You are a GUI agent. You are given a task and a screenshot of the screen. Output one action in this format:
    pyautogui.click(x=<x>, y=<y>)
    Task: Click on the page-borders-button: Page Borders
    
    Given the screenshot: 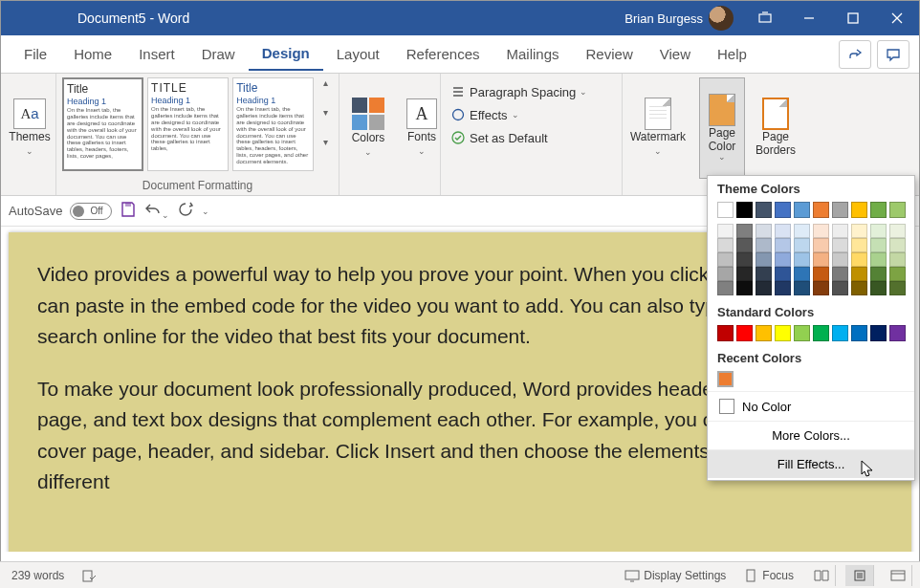 What is the action you would take?
    pyautogui.click(x=776, y=128)
    